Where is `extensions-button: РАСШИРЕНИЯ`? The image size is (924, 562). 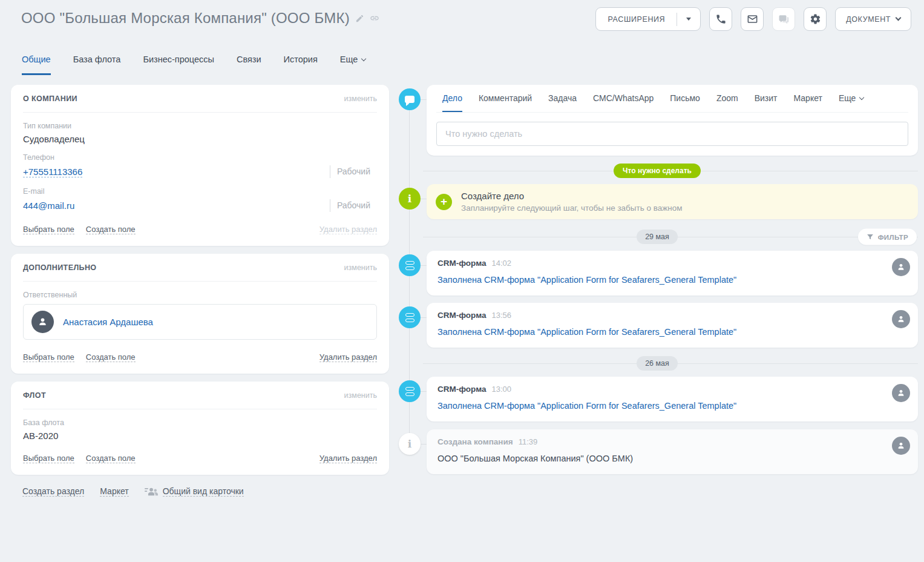
extensions-button: РАСШИРЕНИЯ is located at coordinates (648, 19).